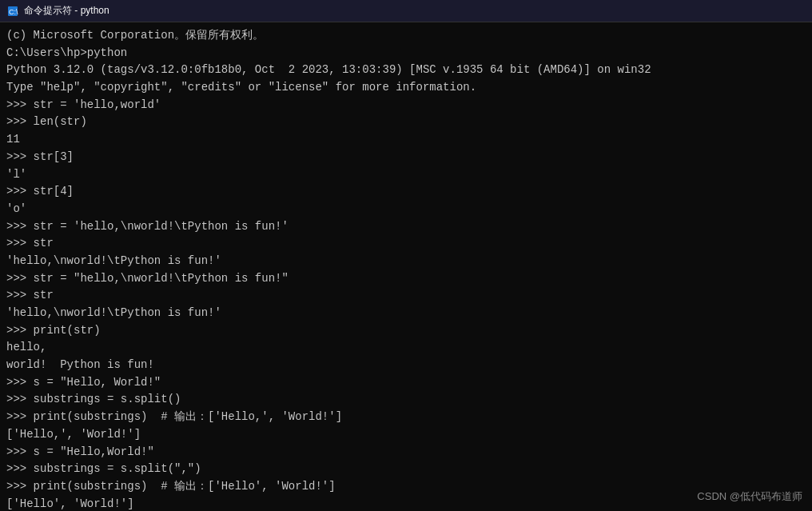 This screenshot has height=511, width=812. I want to click on terminal-line: 11, so click(406, 140).